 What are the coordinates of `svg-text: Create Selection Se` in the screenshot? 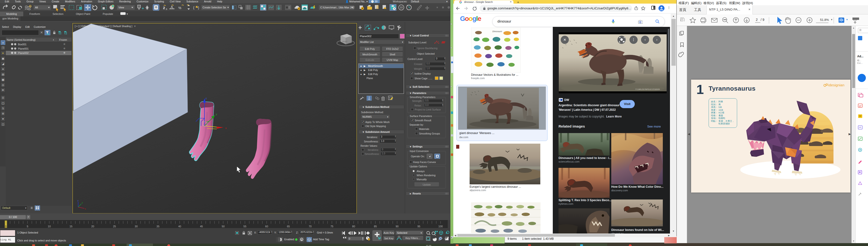 It's located at (214, 7).